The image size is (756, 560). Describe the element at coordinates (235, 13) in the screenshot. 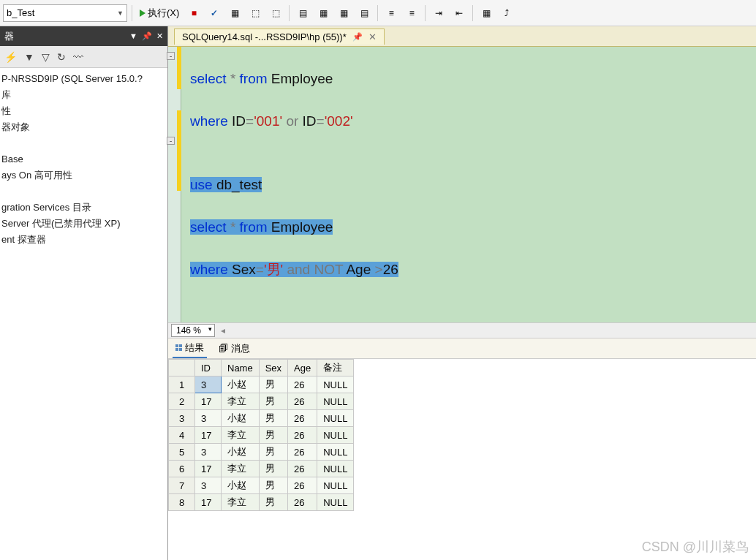

I see `tb-icon-1: ▦` at that location.